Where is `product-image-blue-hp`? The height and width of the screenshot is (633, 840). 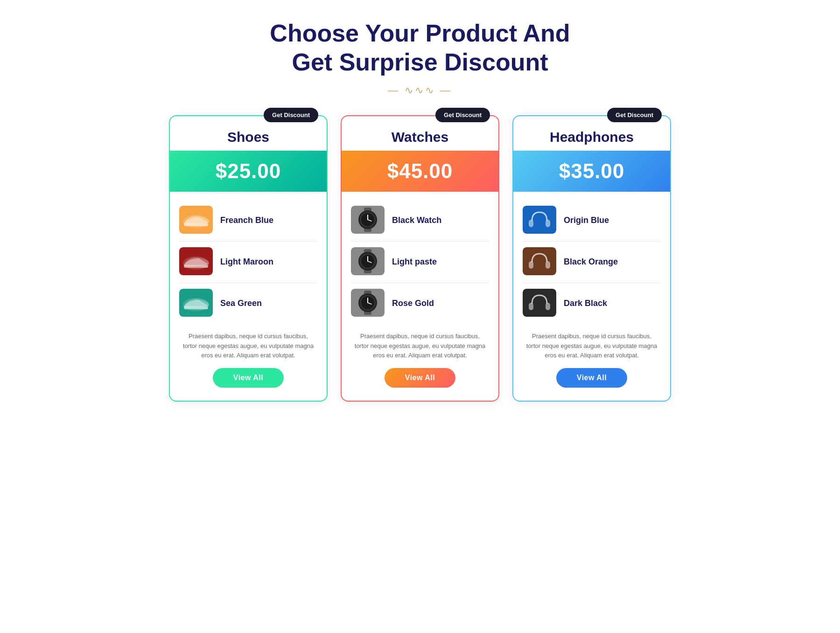 product-image-blue-hp is located at coordinates (539, 221).